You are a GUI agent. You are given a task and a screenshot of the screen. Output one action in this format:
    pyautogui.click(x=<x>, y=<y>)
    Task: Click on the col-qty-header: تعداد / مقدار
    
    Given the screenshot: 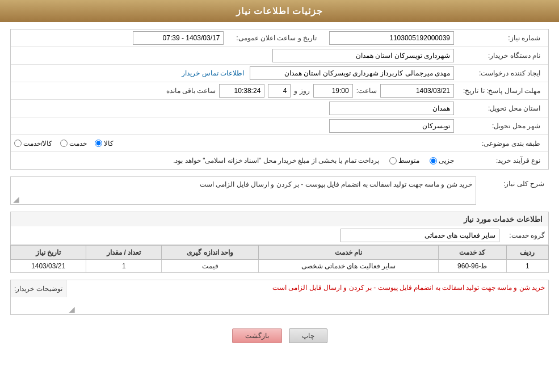 What is the action you would take?
    pyautogui.click(x=124, y=253)
    